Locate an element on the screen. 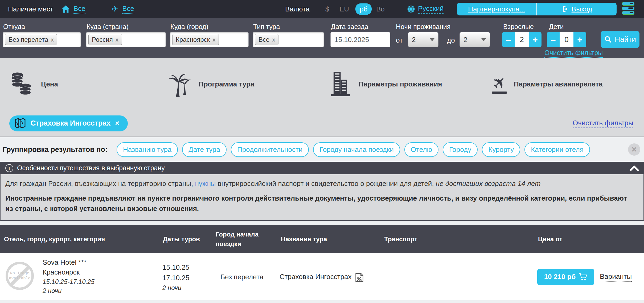  hotel-nights: 2 ночи is located at coordinates (69, 291).